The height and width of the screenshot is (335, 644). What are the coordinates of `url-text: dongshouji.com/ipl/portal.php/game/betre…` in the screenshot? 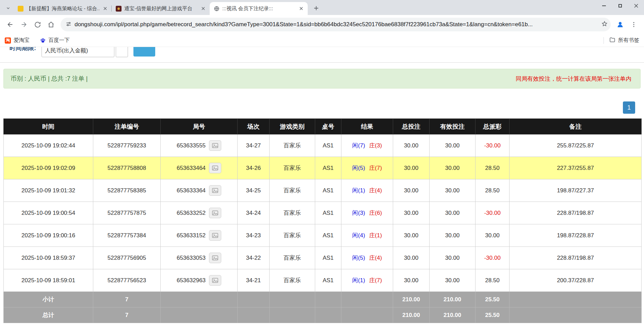 It's located at (336, 25).